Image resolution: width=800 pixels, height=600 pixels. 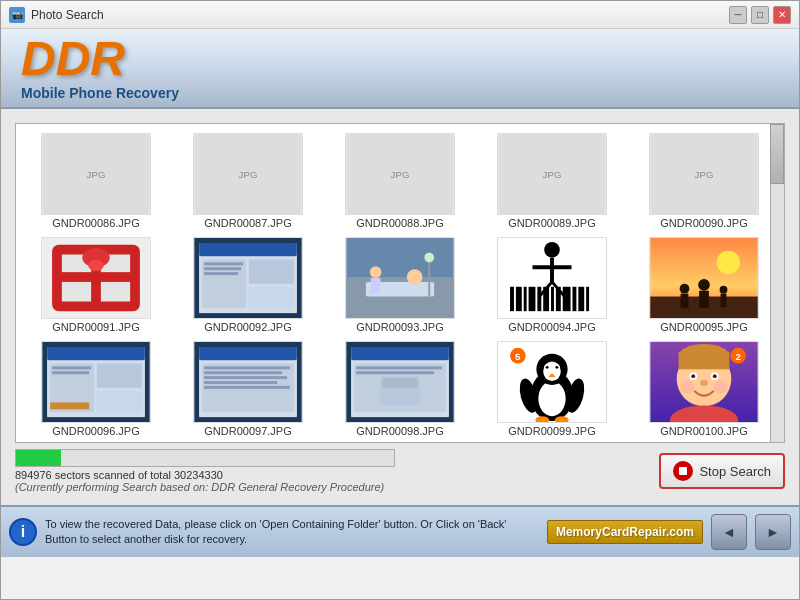 What do you see at coordinates (782, 15) in the screenshot?
I see `close-button: ✕` at bounding box center [782, 15].